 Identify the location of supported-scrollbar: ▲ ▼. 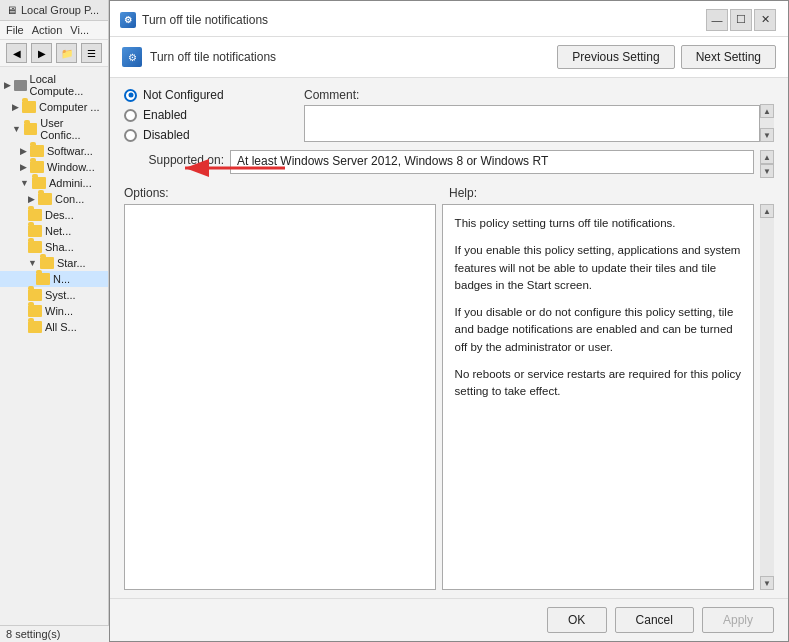
(767, 164).